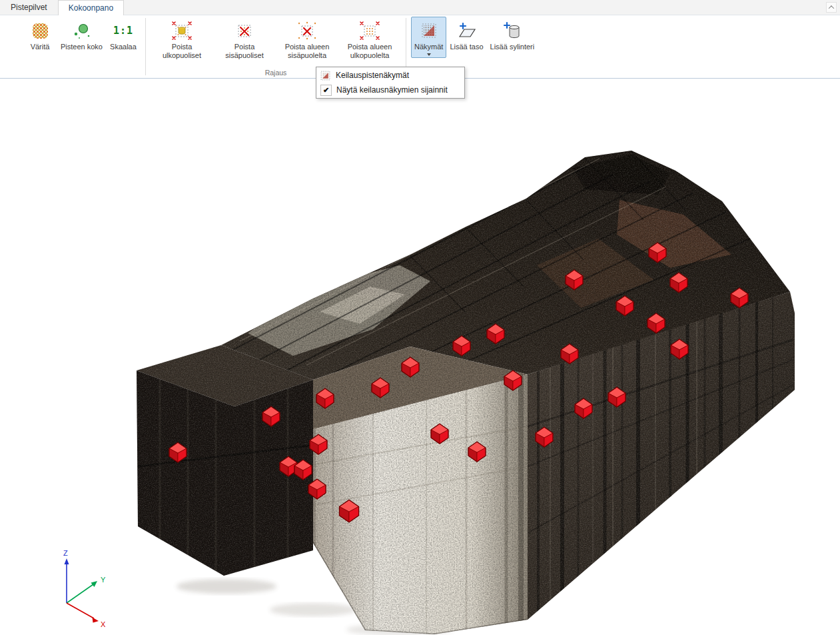 This screenshot has height=635, width=840. What do you see at coordinates (307, 31) in the screenshot?
I see `remove-area-inside-icon` at bounding box center [307, 31].